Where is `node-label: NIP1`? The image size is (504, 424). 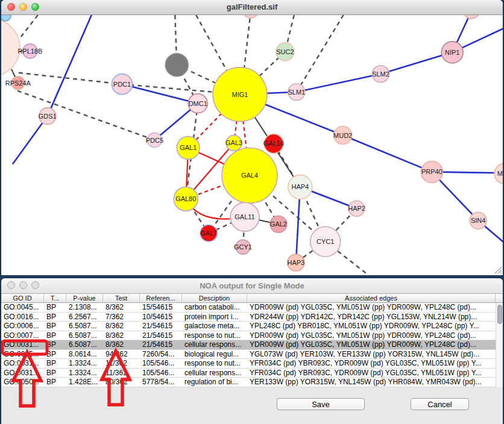
node-label: NIP1 is located at coordinates (452, 52).